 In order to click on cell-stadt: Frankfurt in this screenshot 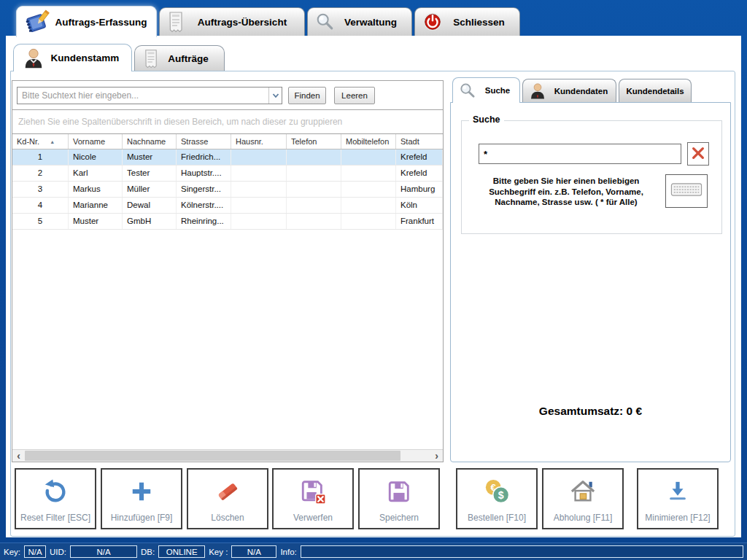, I will do `click(419, 222)`.